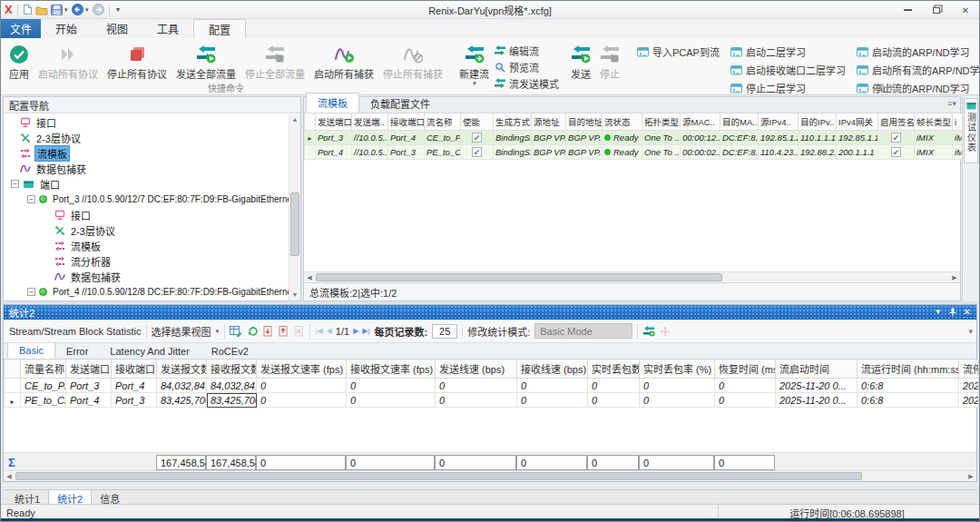  I want to click on pin-icon, so click(953, 312).